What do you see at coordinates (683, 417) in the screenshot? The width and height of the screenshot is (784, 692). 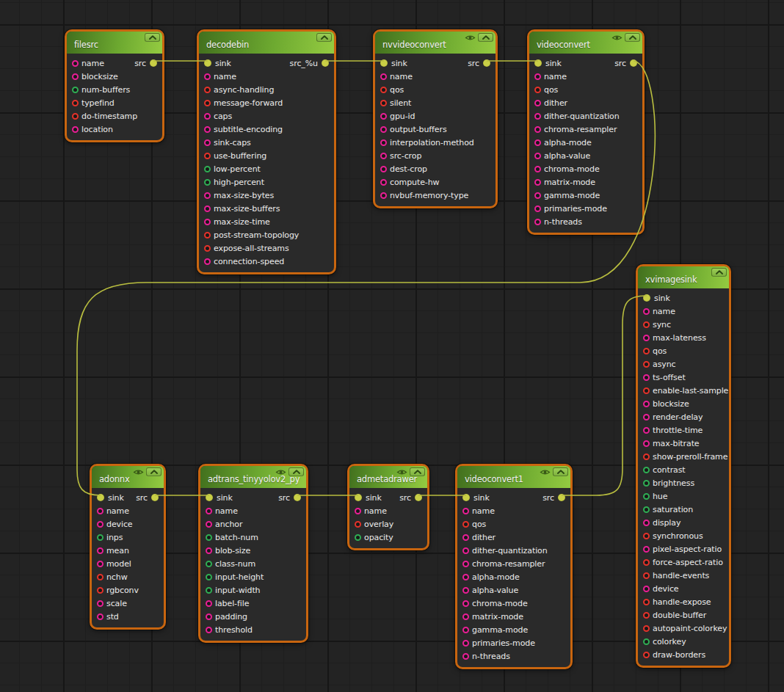 I see `property-row: render-delay` at bounding box center [683, 417].